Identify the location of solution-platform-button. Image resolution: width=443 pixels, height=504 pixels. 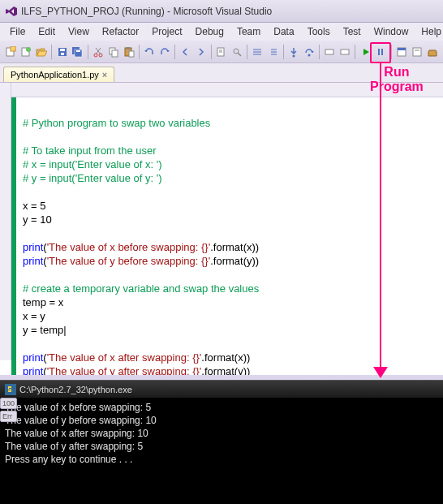
(346, 52).